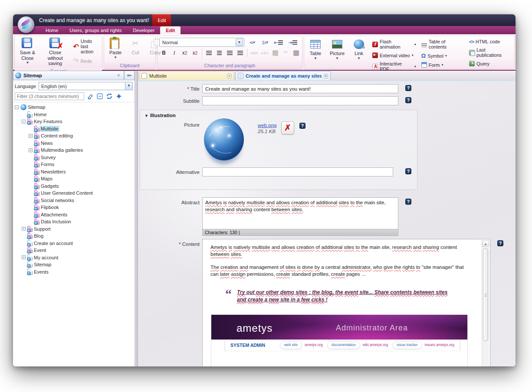 This screenshot has height=392, width=532. I want to click on abbreviation-button: ABBR, so click(254, 53).